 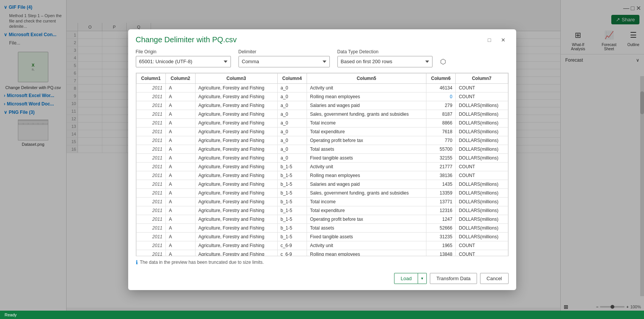 What do you see at coordinates (367, 132) in the screenshot?
I see `table-cell: Total expenditure` at bounding box center [367, 132].